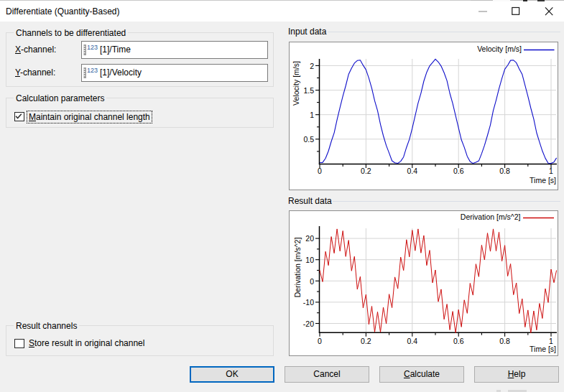 The width and height of the screenshot is (564, 392). Describe the element at coordinates (309, 302) in the screenshot. I see `svg-text: -10` at that location.